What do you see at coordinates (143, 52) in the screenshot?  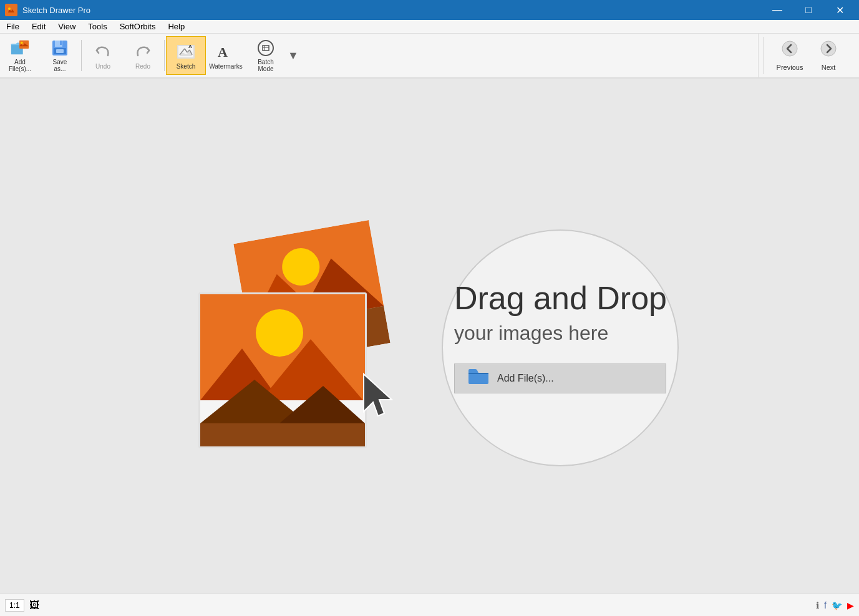 I see `redo-icon` at bounding box center [143, 52].